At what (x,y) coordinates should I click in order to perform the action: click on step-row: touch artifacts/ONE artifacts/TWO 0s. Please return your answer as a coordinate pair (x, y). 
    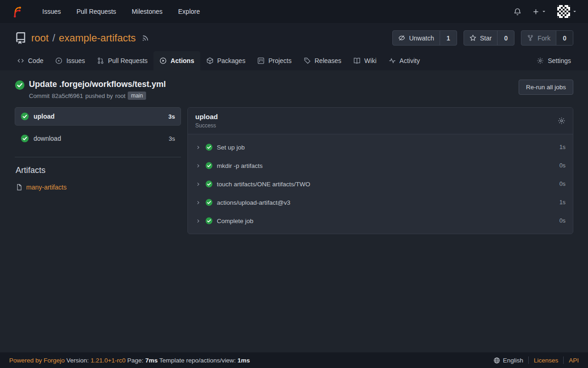
    Looking at the image, I should click on (380, 184).